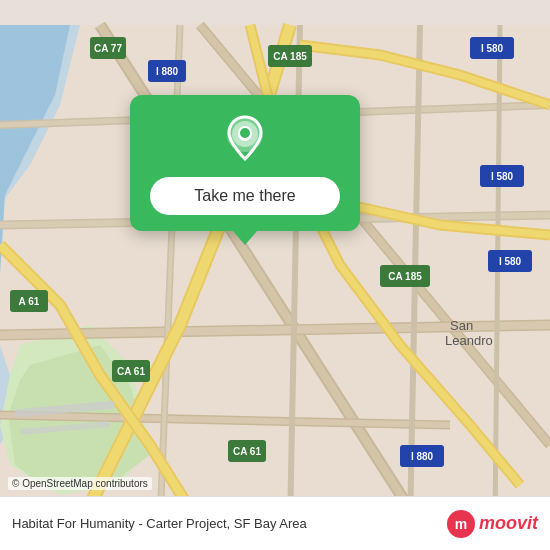  I want to click on moovit-text: moovit, so click(508, 524).